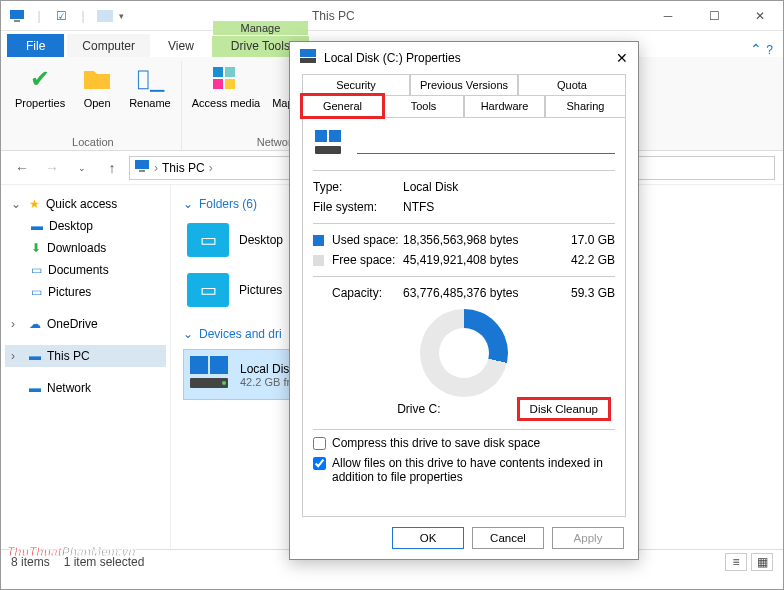 The image size is (784, 590). Describe the element at coordinates (504, 106) in the screenshot. I see `tab-hardware: Hardware` at that location.